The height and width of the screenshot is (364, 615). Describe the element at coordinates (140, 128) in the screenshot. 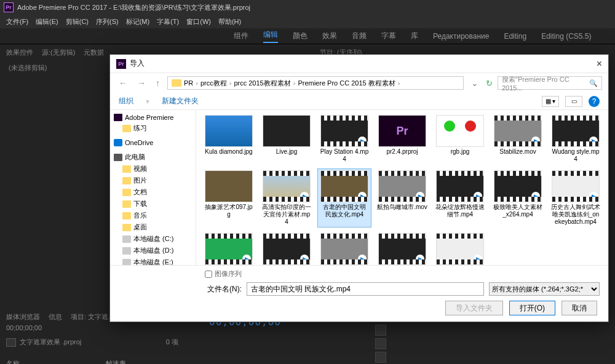

I see `tree-item-label: 练习` at that location.